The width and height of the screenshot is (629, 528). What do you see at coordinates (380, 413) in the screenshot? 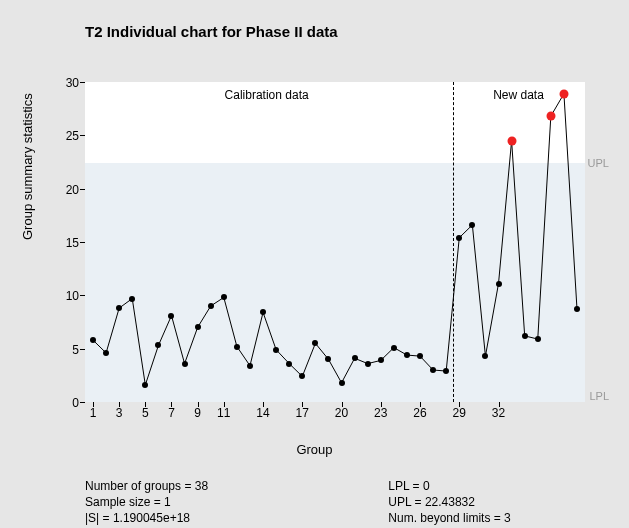
I see `x-tick-label: 23` at bounding box center [380, 413].